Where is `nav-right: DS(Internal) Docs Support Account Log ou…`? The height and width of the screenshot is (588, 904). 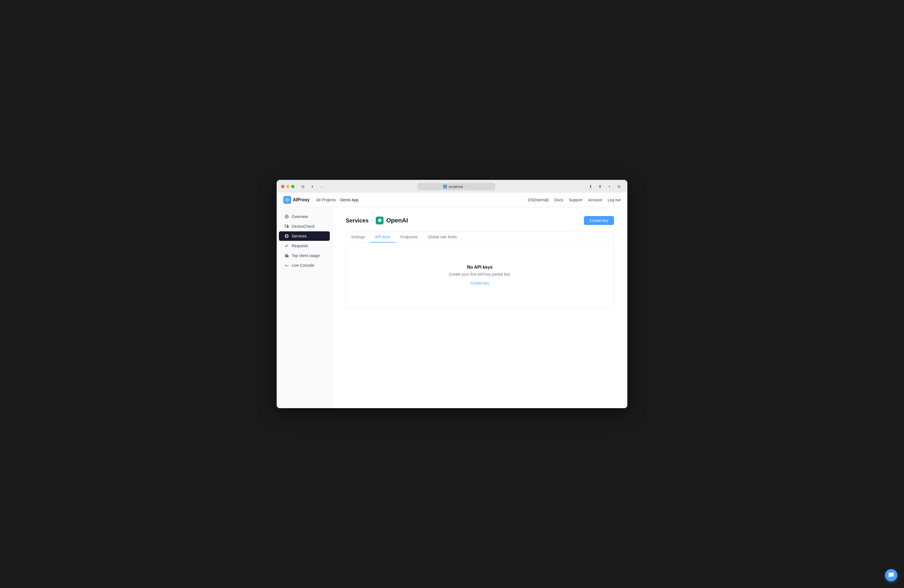
nav-right: DS(Internal) Docs Support Account Log ou… is located at coordinates (574, 200).